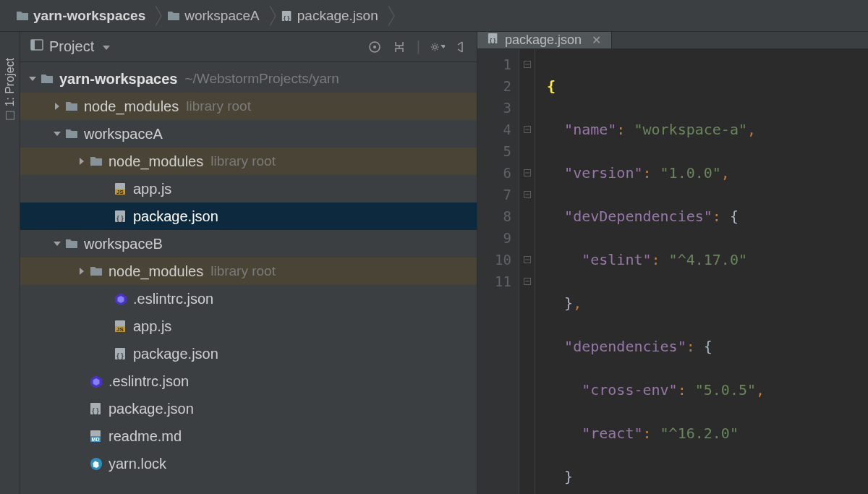  What do you see at coordinates (495, 129) in the screenshot?
I see `line-number: 4` at bounding box center [495, 129].